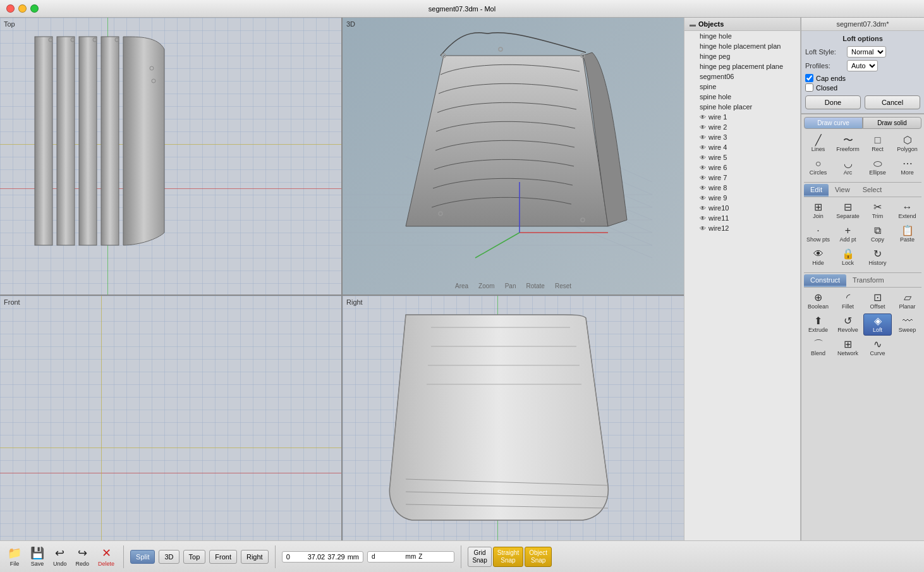  Describe the element at coordinates (848, 167) in the screenshot. I see `draw-tool-arc: ◡Arc` at that location.